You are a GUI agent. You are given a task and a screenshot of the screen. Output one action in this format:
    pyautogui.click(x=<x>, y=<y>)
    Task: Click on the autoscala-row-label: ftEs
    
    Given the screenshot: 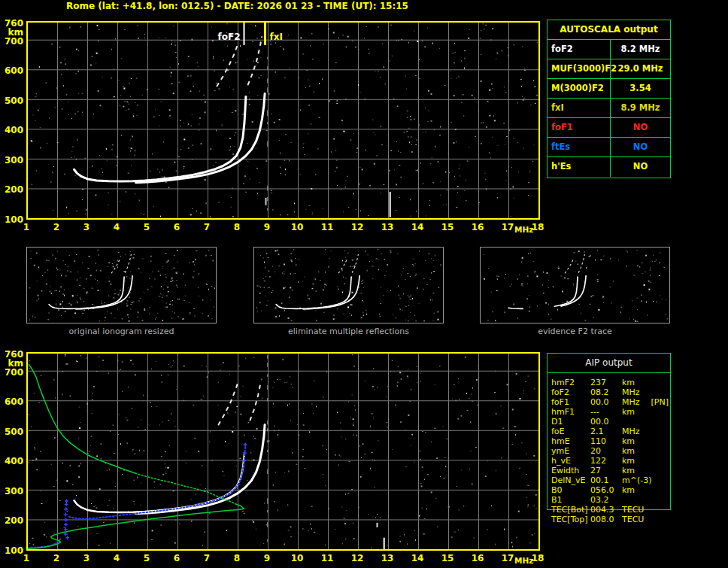 What is the action you would take?
    pyautogui.click(x=579, y=147)
    